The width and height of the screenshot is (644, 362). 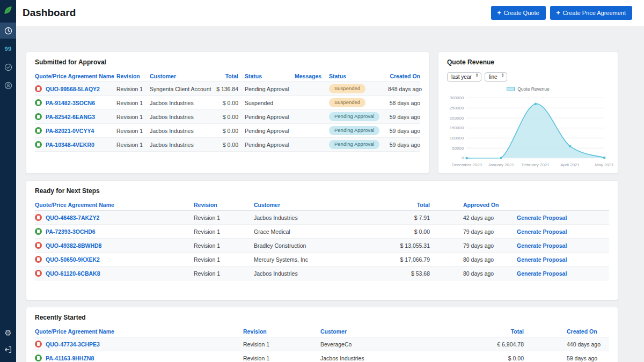 What do you see at coordinates (70, 103) in the screenshot?
I see `record-link: PA-91482-3SOCN6` at bounding box center [70, 103].